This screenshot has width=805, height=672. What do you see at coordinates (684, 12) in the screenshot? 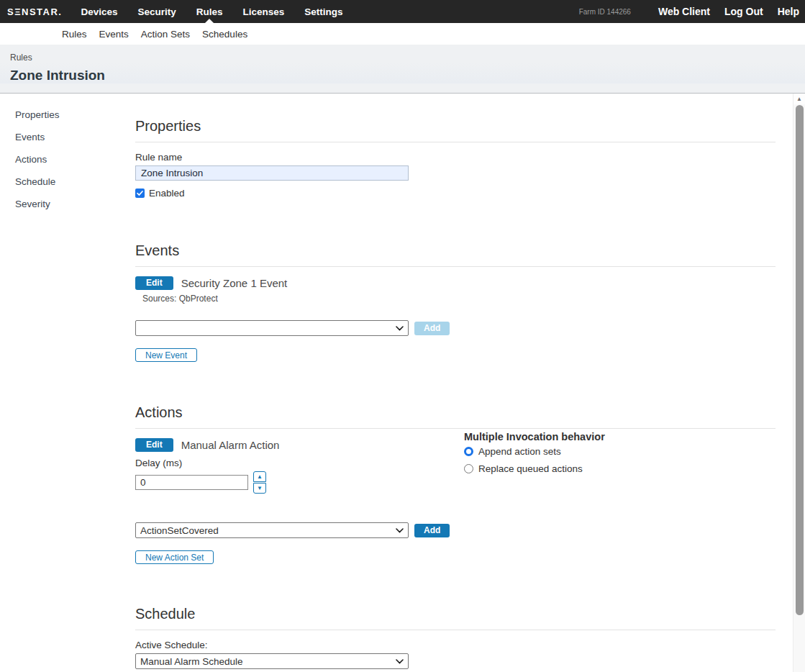
I see `web-client-link: Web Client` at bounding box center [684, 12].